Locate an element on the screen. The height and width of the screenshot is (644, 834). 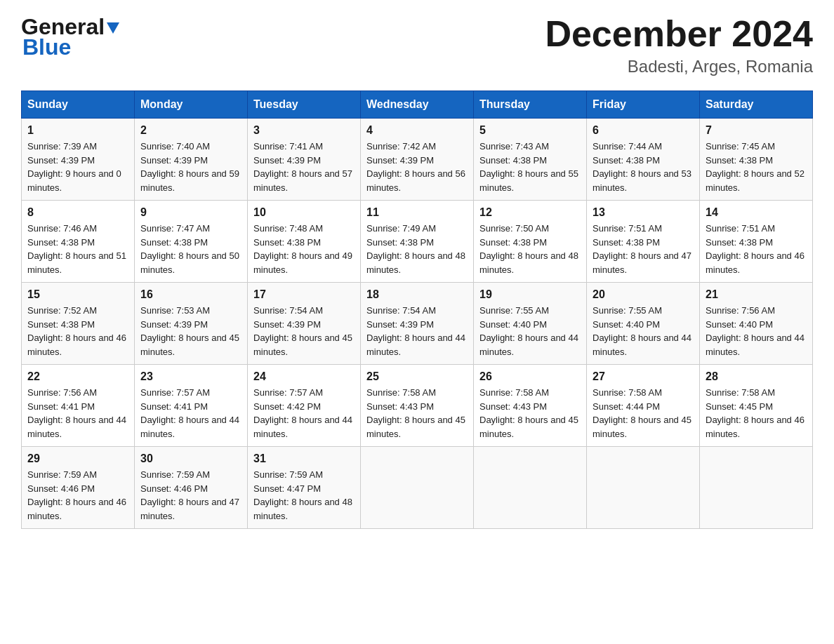
day-info: Sunrise: 7:51 AM Sunset: 4:38 PM Dayligh… is located at coordinates (643, 249).